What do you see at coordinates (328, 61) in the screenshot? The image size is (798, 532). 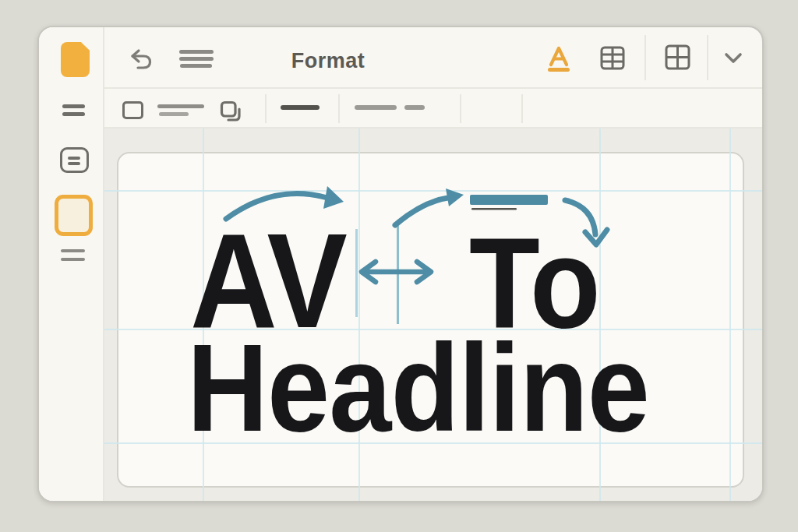 I see `toolbar-title: Format` at bounding box center [328, 61].